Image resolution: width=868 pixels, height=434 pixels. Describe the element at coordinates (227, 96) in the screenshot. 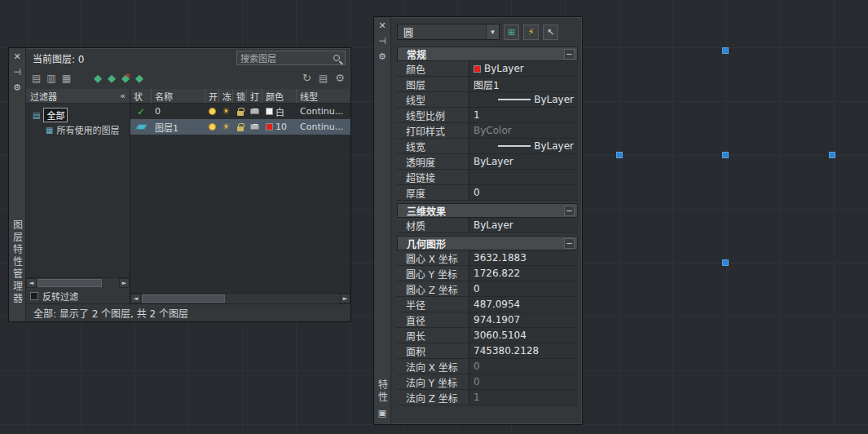

I see `layer-column-header: 冻` at that location.